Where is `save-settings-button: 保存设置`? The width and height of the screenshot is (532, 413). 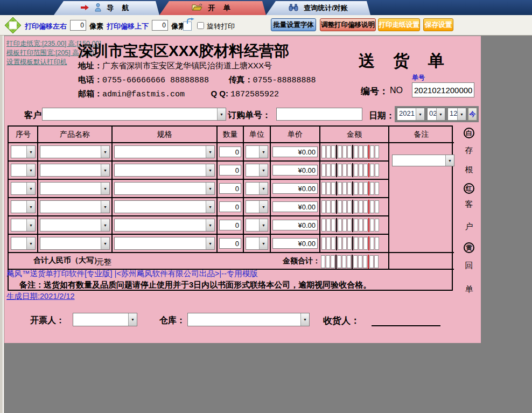 save-settings-button: 保存设置 is located at coordinates (438, 25).